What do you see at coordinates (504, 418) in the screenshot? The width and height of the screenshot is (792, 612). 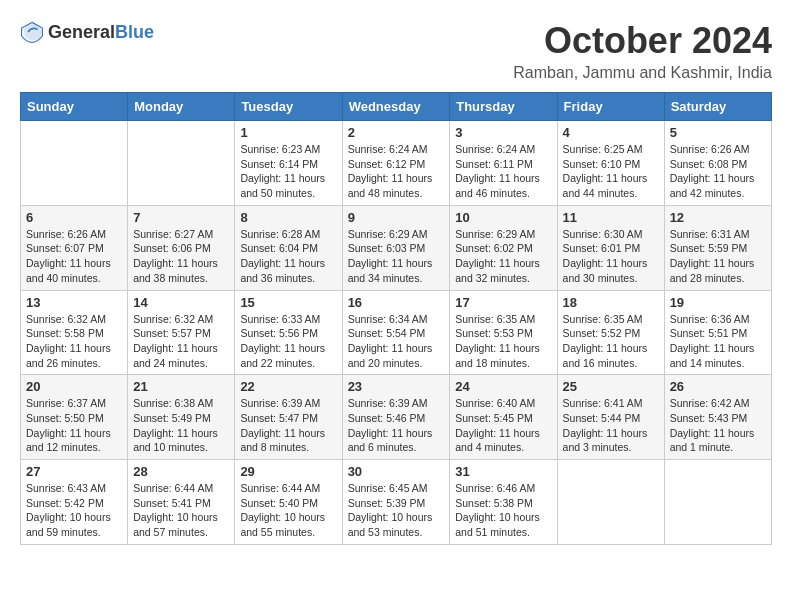 I see `calendar-cell: 24Sunrise: 6:40 AM Sunset: 5:45 PM Dayli…` at bounding box center [504, 418].